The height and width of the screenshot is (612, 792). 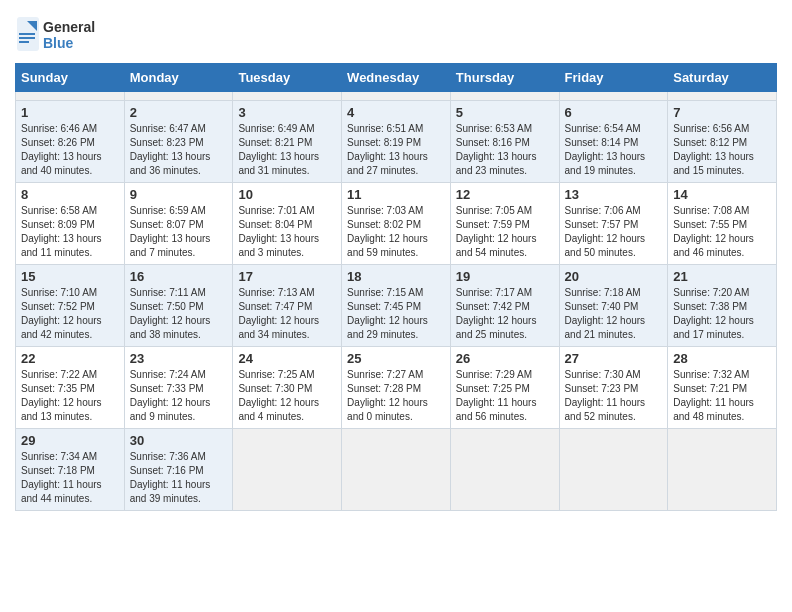 I want to click on logo-svg: General Blue, so click(x=60, y=34).